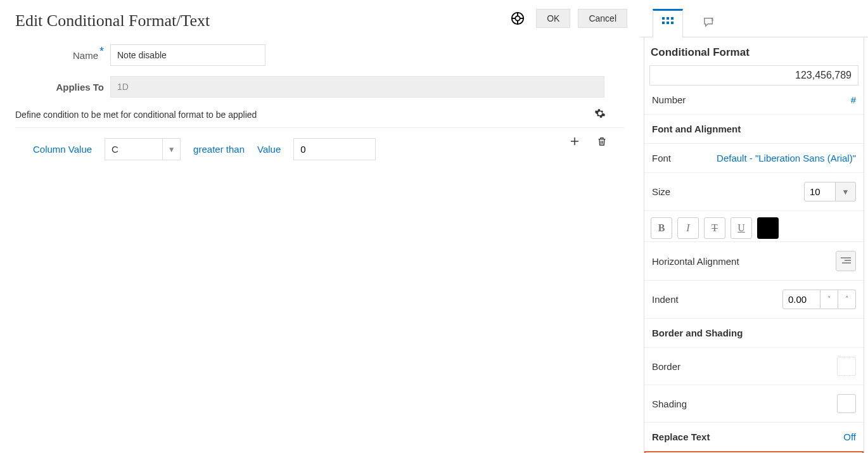 The width and height of the screenshot is (868, 453). I want to click on cancel-button: Cancel, so click(603, 18).